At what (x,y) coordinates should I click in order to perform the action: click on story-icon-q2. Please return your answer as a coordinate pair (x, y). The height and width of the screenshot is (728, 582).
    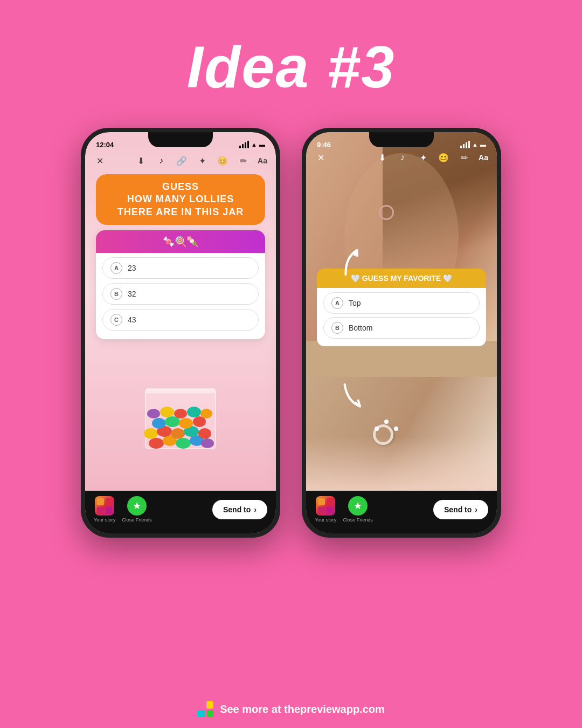
    Looking at the image, I should click on (109, 502).